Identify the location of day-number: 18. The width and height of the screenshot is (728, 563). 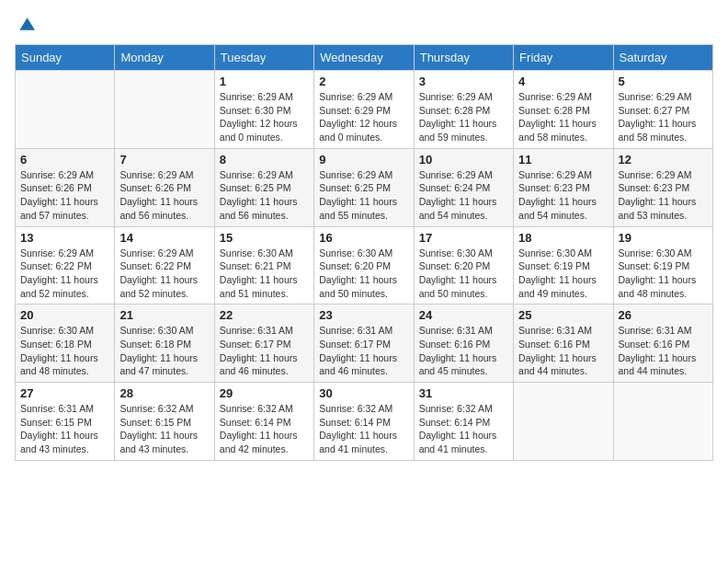
(563, 237).